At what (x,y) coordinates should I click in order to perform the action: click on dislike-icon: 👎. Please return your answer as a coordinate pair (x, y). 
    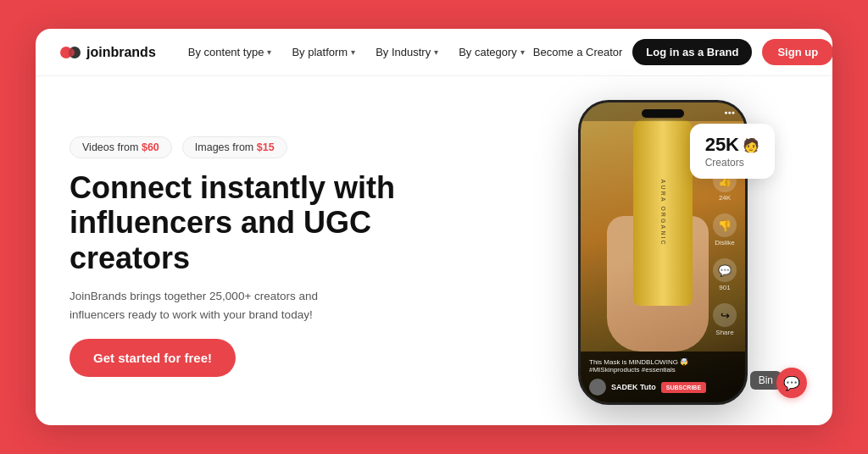
    Looking at the image, I should click on (725, 225).